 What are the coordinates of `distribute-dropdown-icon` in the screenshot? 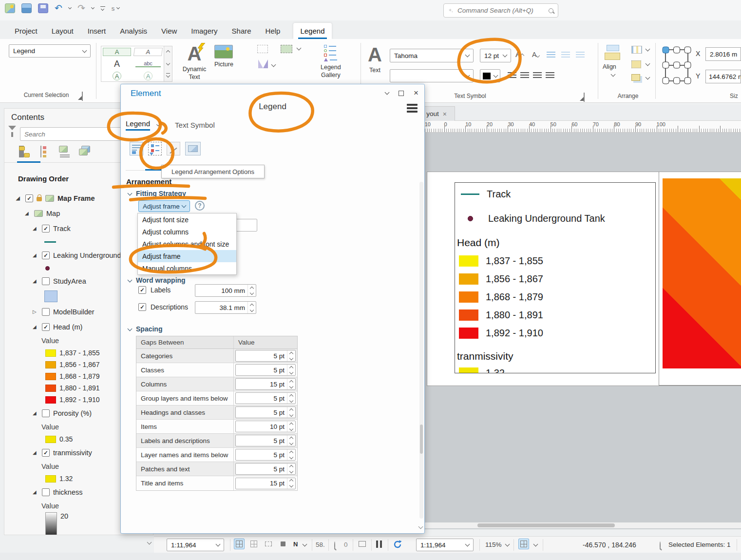 It's located at (648, 49).